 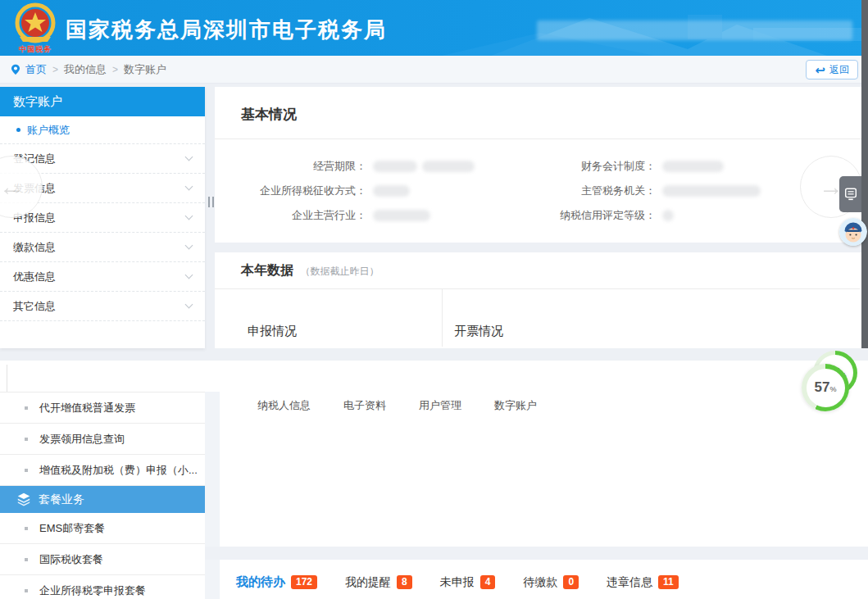 I want to click on tab-label: 待缴款, so click(x=540, y=583).